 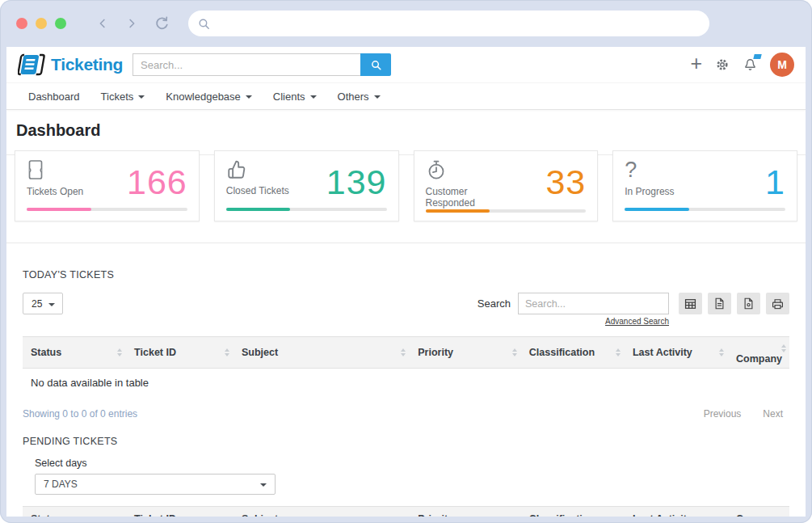 What do you see at coordinates (690, 304) in the screenshot?
I see `copy-table-button` at bounding box center [690, 304].